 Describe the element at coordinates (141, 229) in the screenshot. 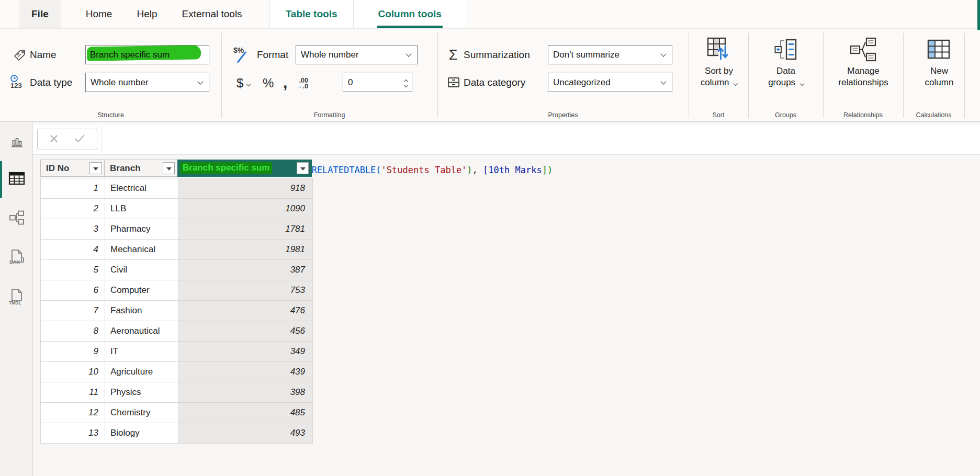

I see `cell-branch: Pharmacy` at that location.